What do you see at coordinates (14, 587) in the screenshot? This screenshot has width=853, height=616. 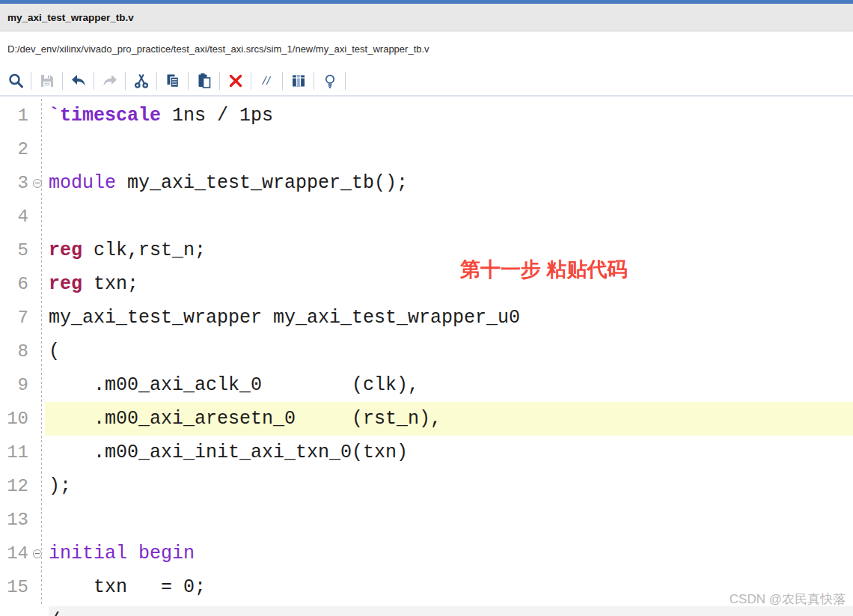 I see `line-number: 15` at bounding box center [14, 587].